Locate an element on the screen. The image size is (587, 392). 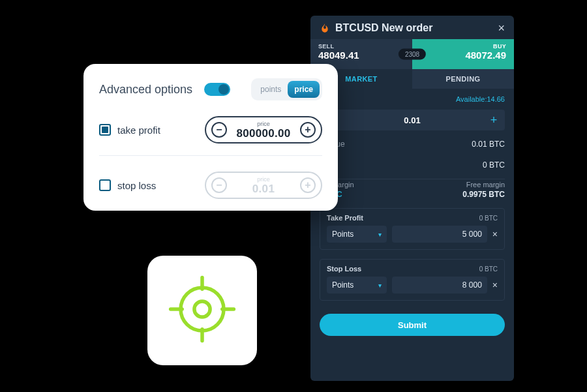
stop-loss-stepper: − price 0.01 + is located at coordinates (263, 185).